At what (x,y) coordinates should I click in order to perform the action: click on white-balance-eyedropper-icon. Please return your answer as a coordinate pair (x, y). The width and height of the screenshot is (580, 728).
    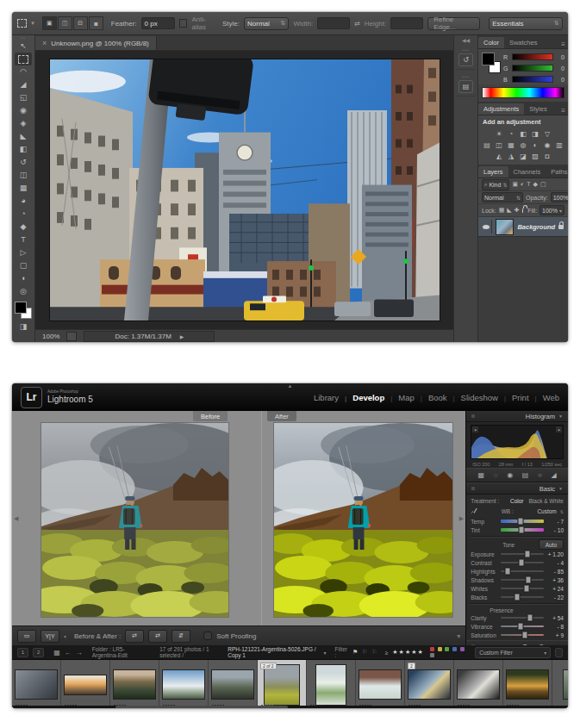
    Looking at the image, I should click on (474, 512).